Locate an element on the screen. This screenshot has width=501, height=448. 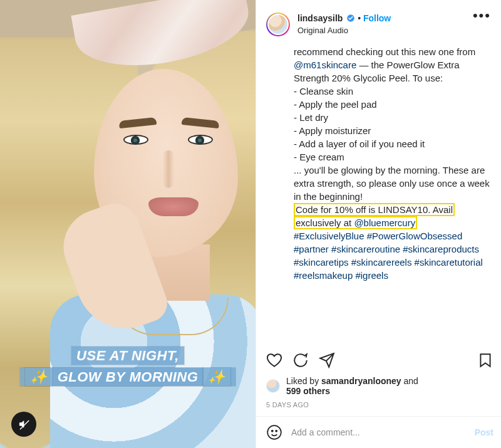
promo-code-highlight: exclusively at @bluemercury is located at coordinates (356, 223).